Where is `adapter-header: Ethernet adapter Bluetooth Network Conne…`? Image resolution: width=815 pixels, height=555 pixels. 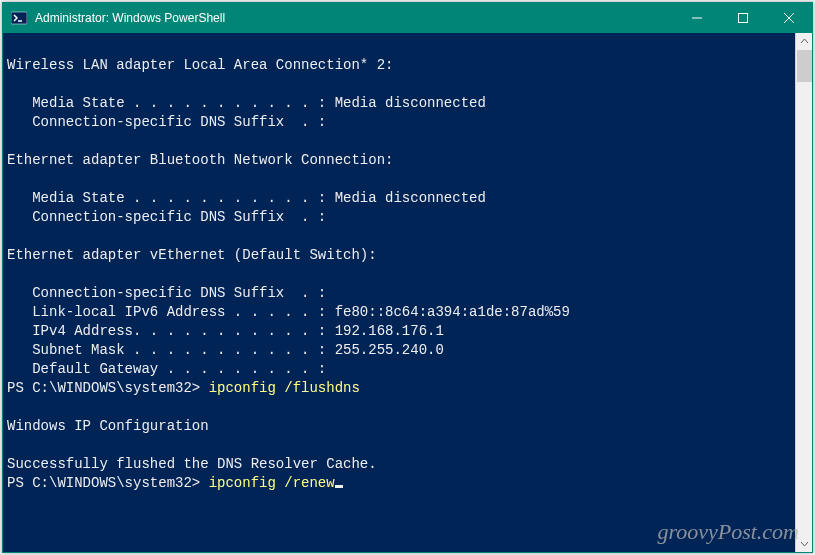 adapter-header: Ethernet adapter Bluetooth Network Conne… is located at coordinates (200, 160).